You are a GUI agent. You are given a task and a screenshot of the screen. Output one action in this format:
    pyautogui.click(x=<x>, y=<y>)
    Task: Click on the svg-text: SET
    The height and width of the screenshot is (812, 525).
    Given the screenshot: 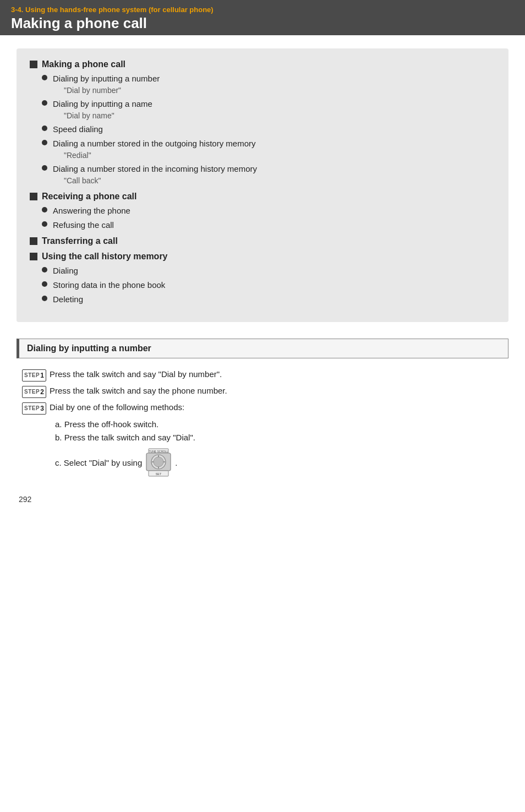 What is the action you would take?
    pyautogui.click(x=158, y=474)
    